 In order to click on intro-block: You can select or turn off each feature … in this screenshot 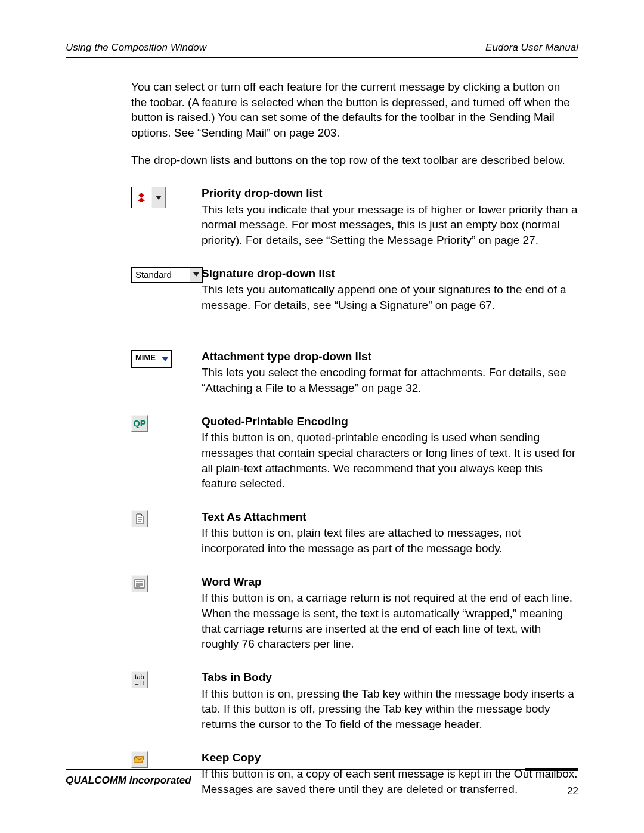, I will do `click(355, 123)`.